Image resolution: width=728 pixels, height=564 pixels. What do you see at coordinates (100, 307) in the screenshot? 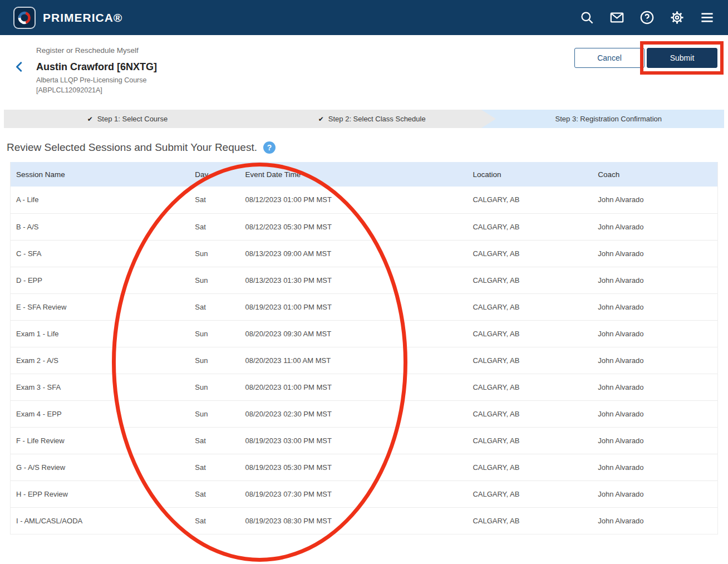
I see `session-name-cell: E - SFA Review` at bounding box center [100, 307].